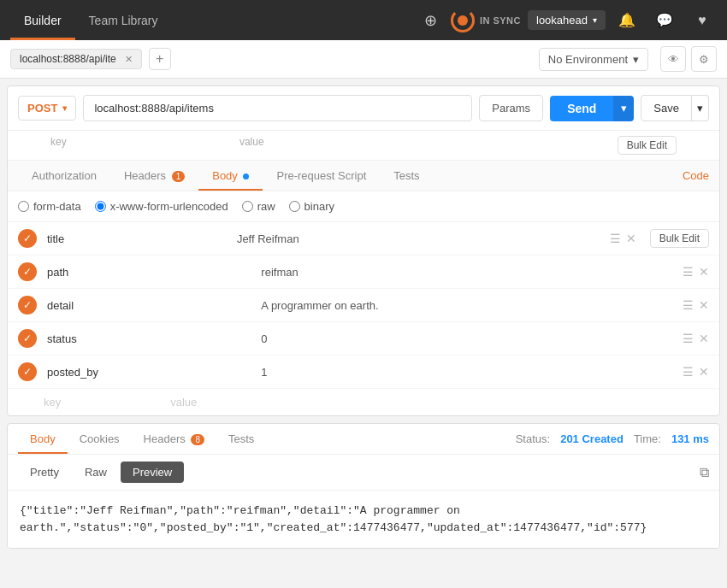 Image resolution: width=727 pixels, height=588 pixels. What do you see at coordinates (364, 145) in the screenshot?
I see `kv-header-row: key value Bulk Edit` at bounding box center [364, 145].